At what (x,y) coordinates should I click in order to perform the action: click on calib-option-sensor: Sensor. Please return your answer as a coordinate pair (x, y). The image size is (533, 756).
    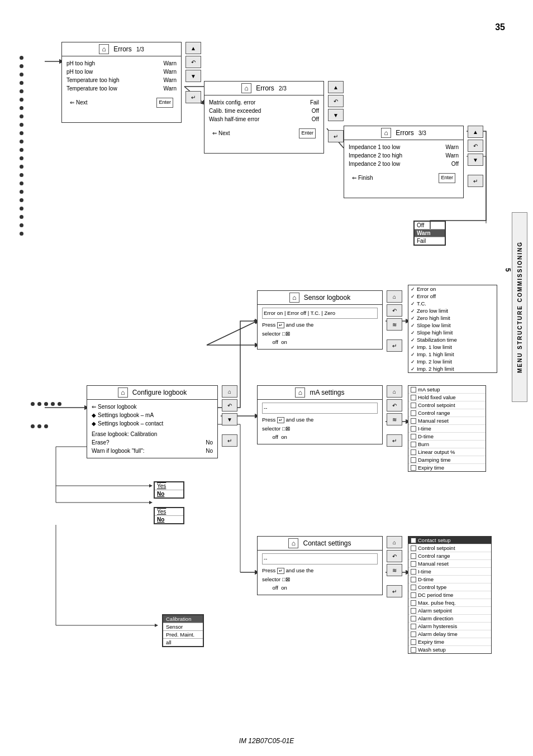
    Looking at the image, I should click on (183, 627).